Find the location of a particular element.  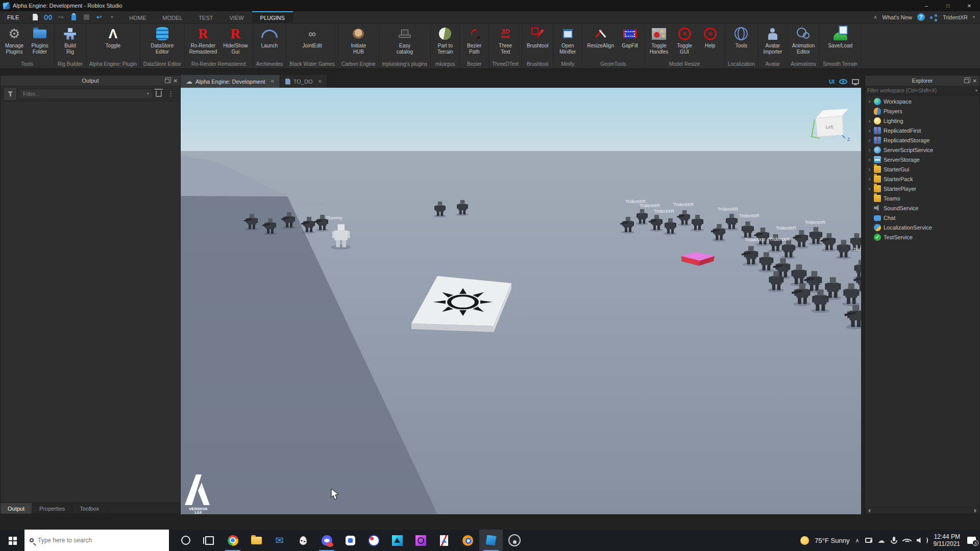

tree-item-startergui: ›StarterGui is located at coordinates (922, 169).